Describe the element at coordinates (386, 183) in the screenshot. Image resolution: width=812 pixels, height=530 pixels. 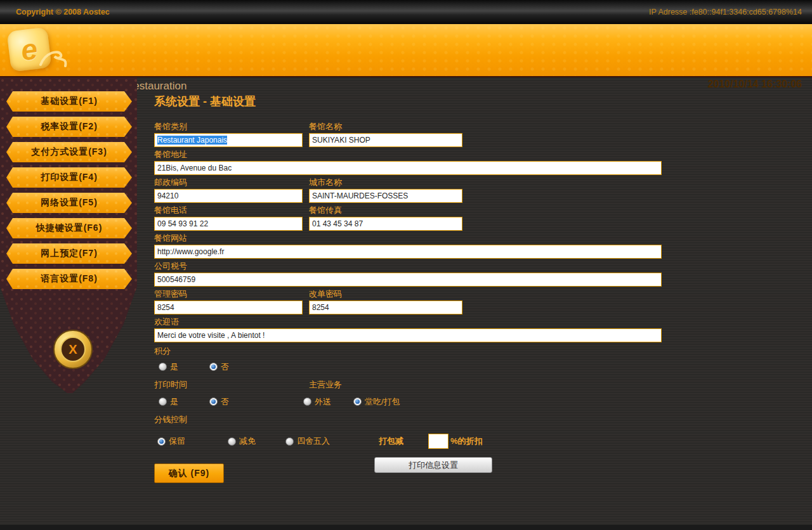
I see `city-name-label: 城市名称` at that location.